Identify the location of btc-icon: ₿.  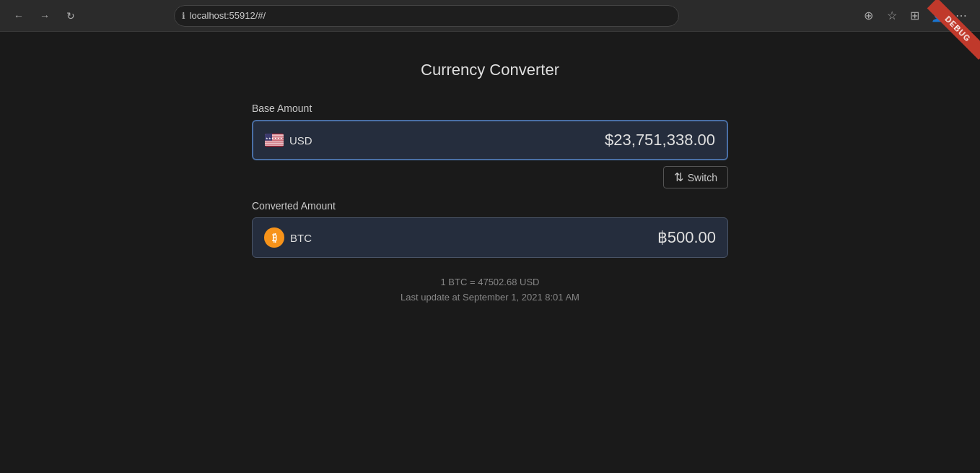
(274, 238).